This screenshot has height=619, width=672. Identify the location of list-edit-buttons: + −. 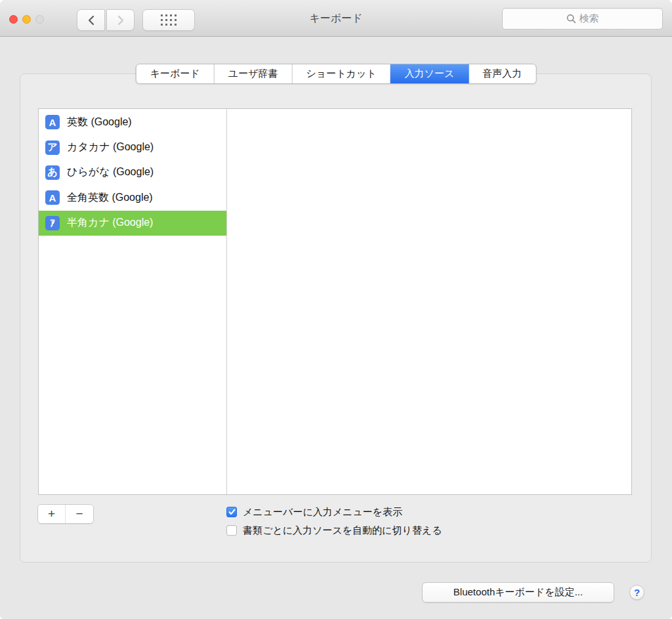
(66, 514).